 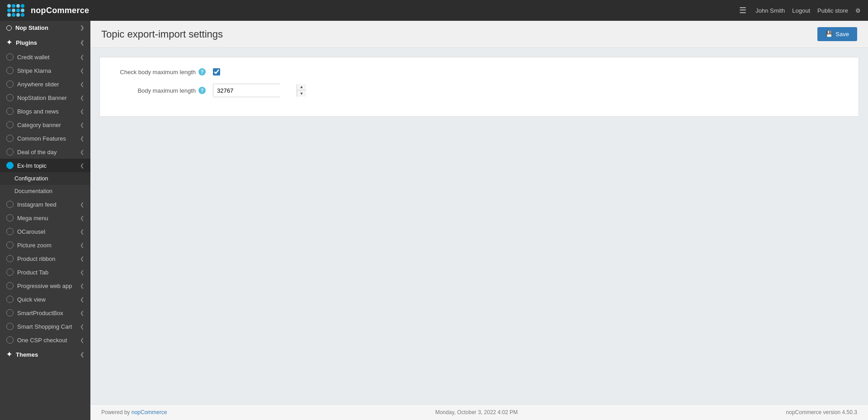 I want to click on powered-by-link: nopCommerce, so click(x=149, y=412).